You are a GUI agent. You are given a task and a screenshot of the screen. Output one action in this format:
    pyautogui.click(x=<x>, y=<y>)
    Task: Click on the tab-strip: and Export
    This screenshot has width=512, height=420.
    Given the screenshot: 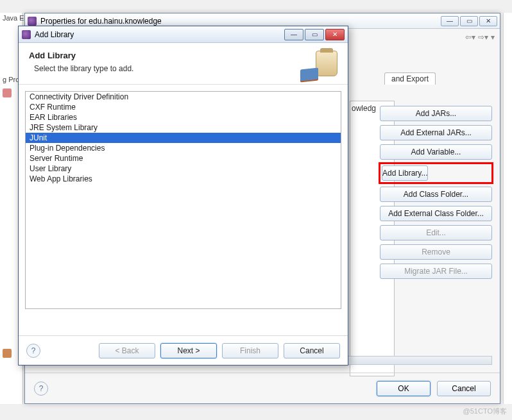 What is the action you would take?
    pyautogui.click(x=439, y=80)
    